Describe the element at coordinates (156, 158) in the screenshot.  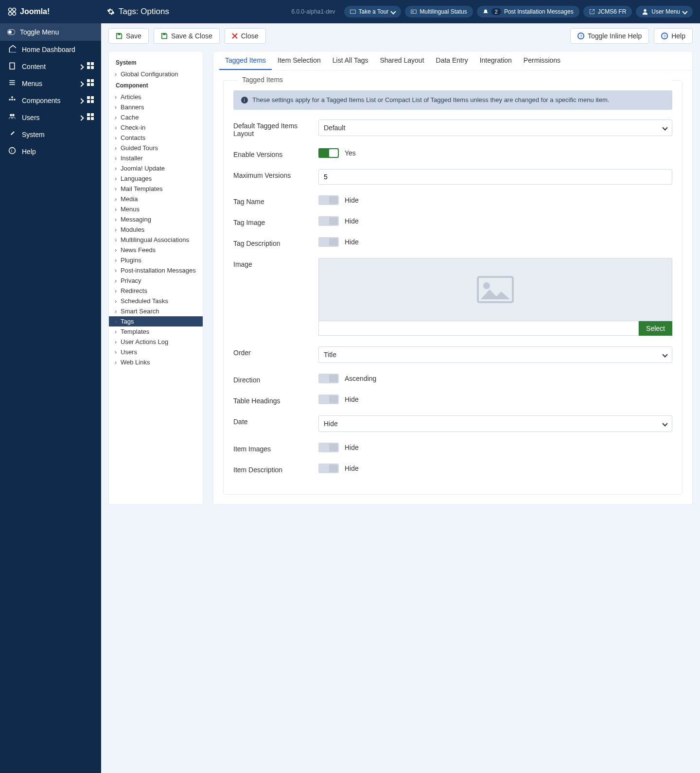
I see `config-nav-item: Installer` at that location.